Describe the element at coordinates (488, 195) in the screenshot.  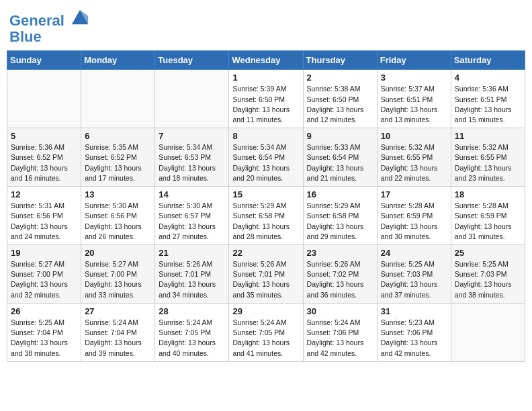
I see `day-number: 18` at that location.